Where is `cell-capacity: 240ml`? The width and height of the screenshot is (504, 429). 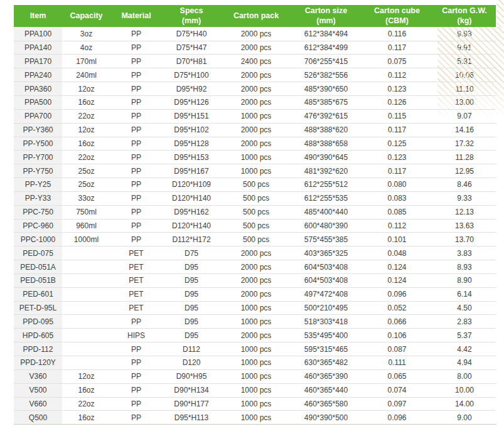
cell-capacity: 240ml is located at coordinates (87, 75).